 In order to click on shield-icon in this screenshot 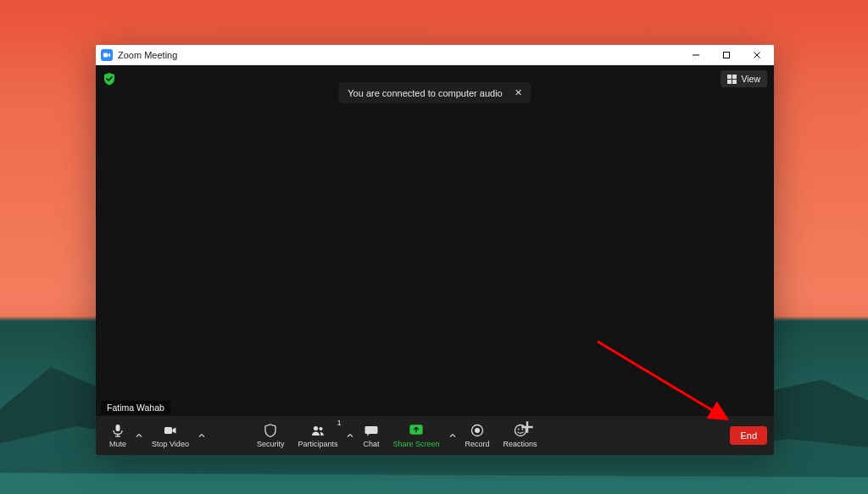, I will do `click(270, 430)`.